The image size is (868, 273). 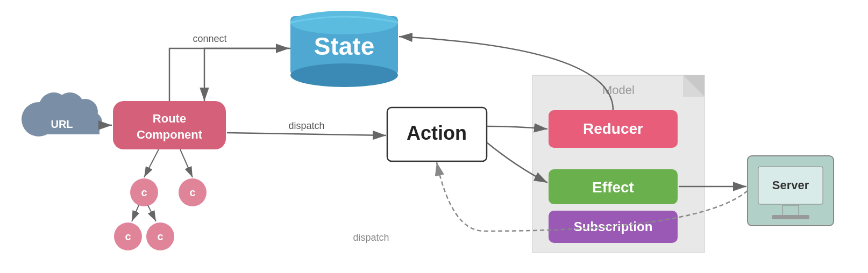 I want to click on connect-label: connect, so click(x=210, y=39).